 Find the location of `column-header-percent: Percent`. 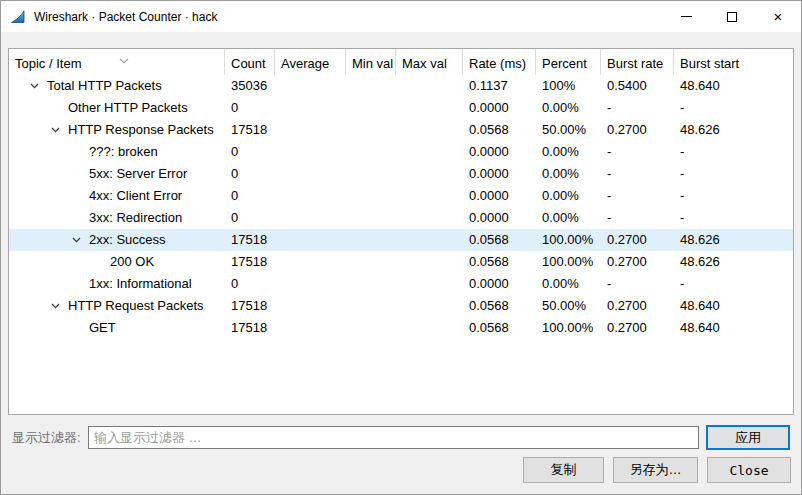

column-header-percent: Percent is located at coordinates (568, 62).